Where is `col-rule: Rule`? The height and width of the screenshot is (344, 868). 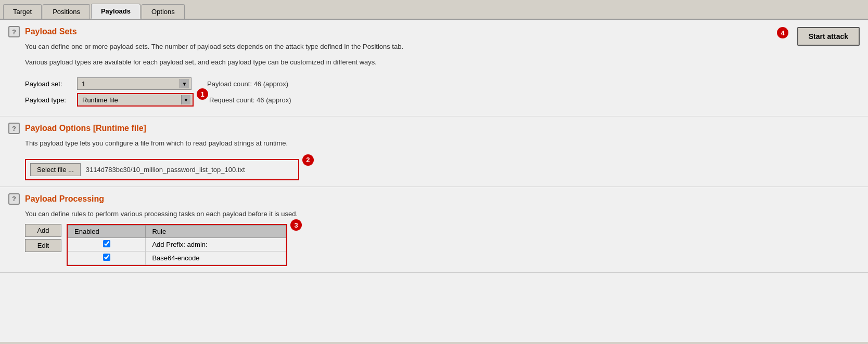
col-rule: Rule is located at coordinates (216, 232).